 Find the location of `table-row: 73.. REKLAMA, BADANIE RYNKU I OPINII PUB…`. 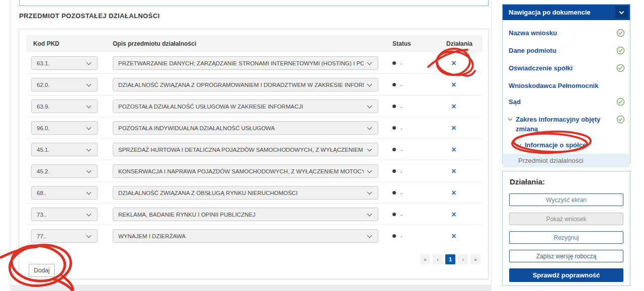

table-row: 73.. REKLAMA, BADANIE RYNKU I OPINII PUB… is located at coordinates (255, 214).